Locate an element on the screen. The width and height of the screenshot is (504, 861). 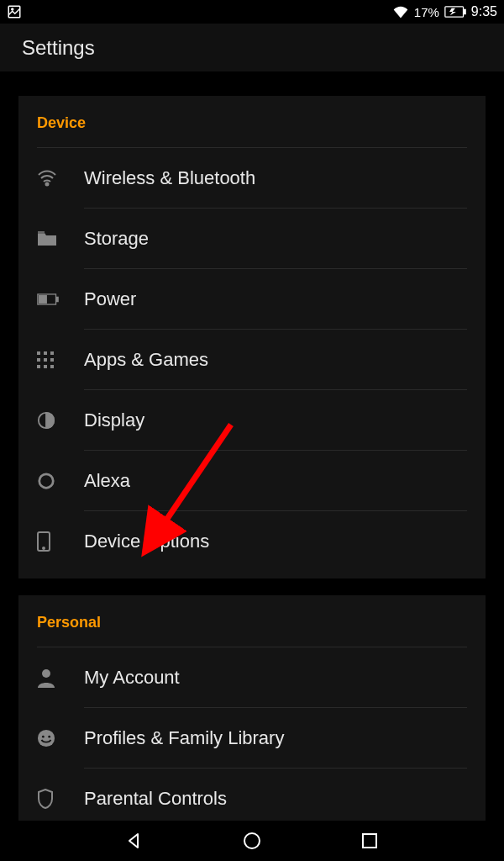
recent-apps-button is located at coordinates (370, 841).